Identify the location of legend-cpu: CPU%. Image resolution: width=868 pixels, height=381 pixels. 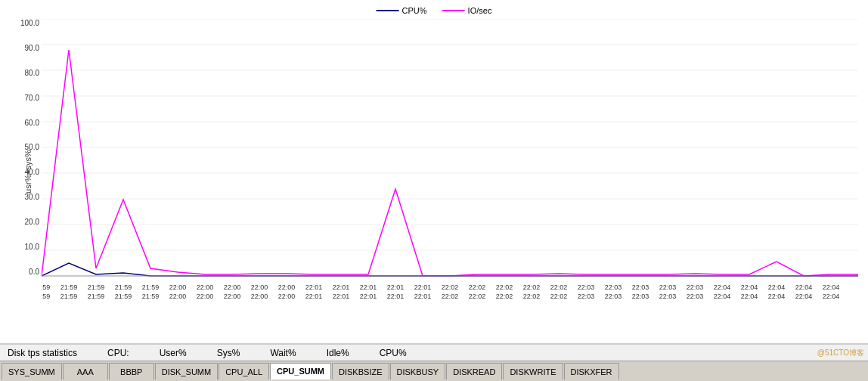
(402, 11).